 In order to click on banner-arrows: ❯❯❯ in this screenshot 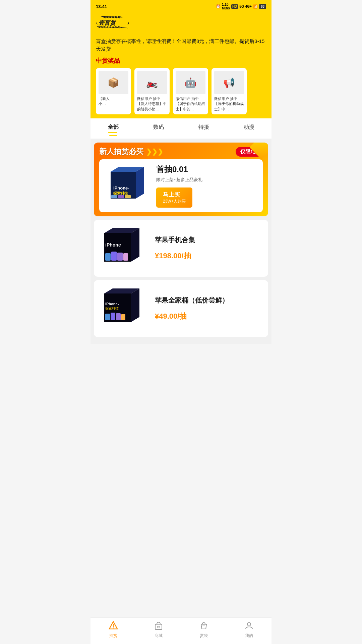, I will do `click(155, 152)`.